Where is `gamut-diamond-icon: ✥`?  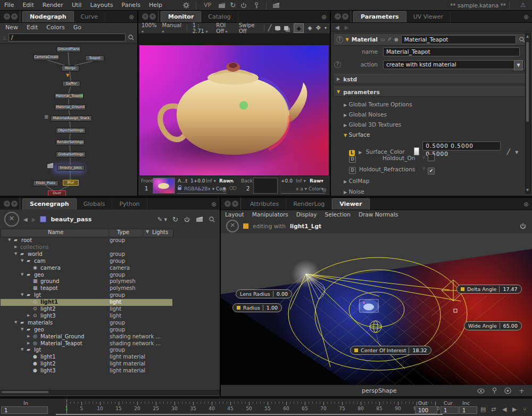
gamut-diamond-icon: ✥ is located at coordinates (318, 28).